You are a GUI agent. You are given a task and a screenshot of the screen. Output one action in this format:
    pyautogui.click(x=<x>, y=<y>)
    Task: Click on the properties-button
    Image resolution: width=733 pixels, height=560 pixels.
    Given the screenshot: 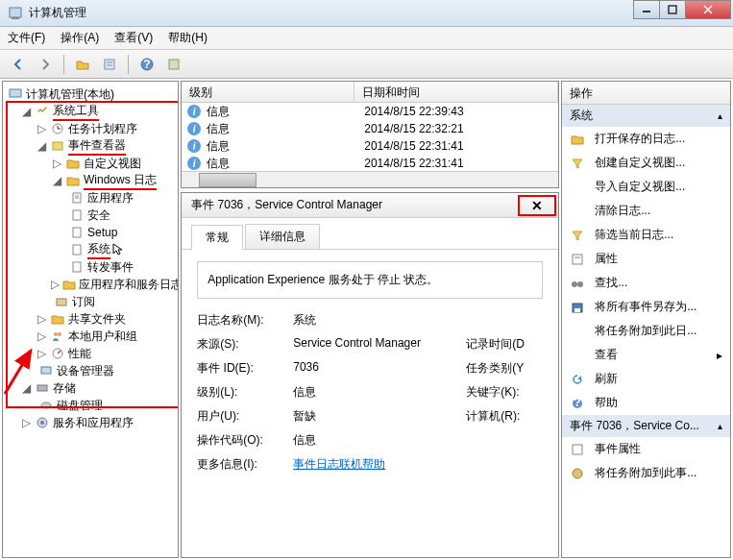 What is the action you would take?
    pyautogui.click(x=110, y=64)
    